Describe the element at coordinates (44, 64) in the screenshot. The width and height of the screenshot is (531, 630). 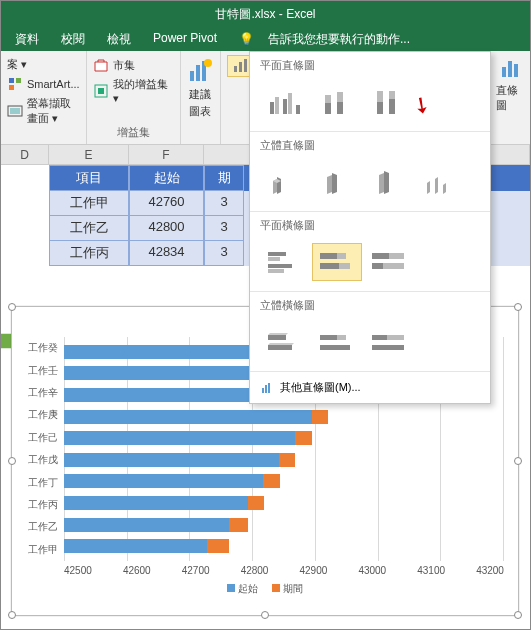
I see `illustrations-menu: 案 ▾` at that location.